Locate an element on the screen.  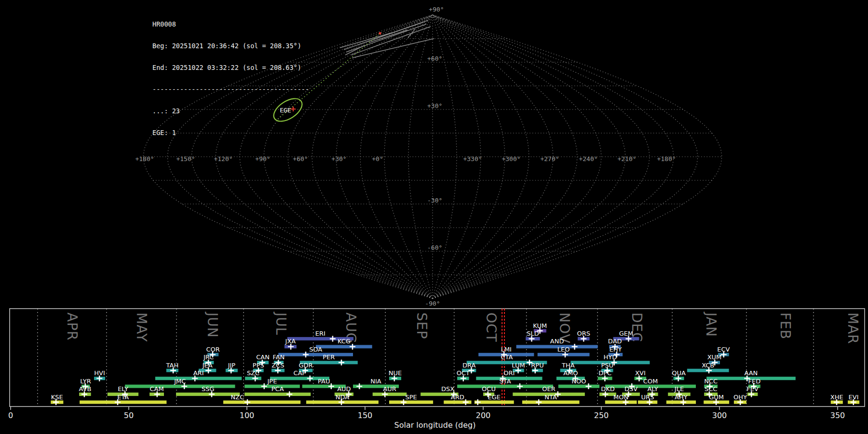
longitude-label: +180° is located at coordinates (666, 159).